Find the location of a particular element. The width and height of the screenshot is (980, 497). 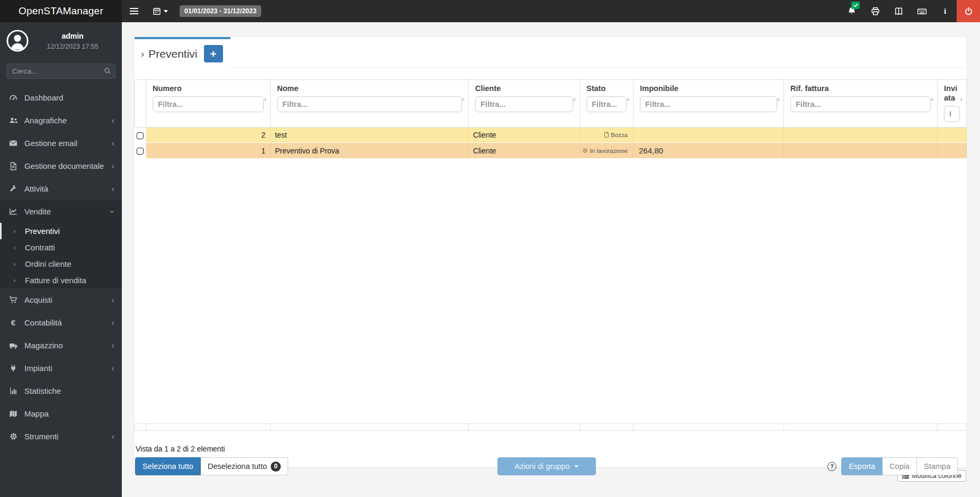

sidebar-item-gestione-documentale: Gestione documentale ‹ is located at coordinates (61, 166).